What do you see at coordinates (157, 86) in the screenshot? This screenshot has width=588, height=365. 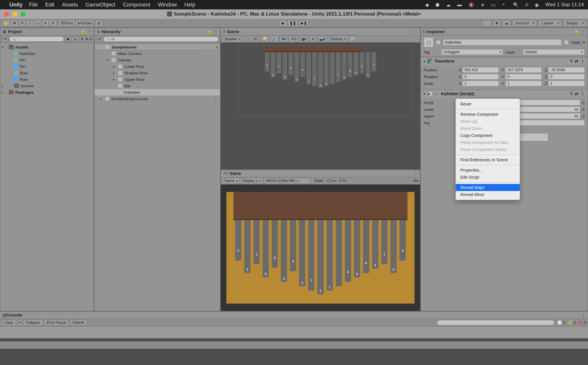 I see `hierarchy-item: Bar` at bounding box center [157, 86].